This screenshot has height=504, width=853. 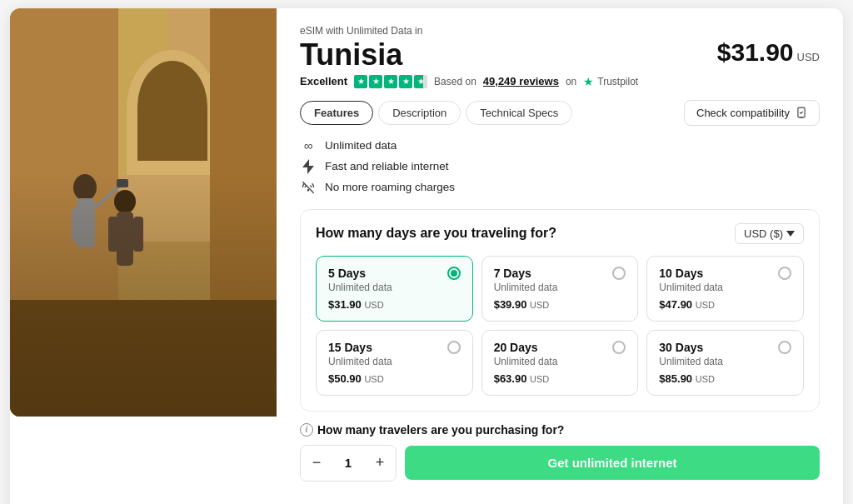 What do you see at coordinates (308, 187) in the screenshot?
I see `no-signal-icon` at bounding box center [308, 187].